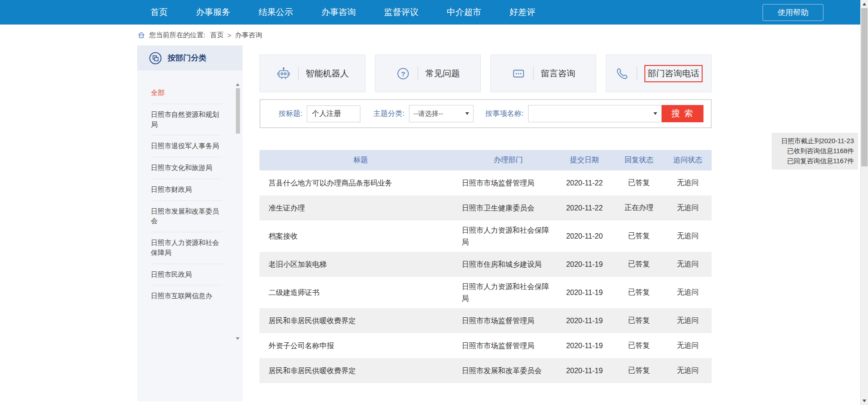 The image size is (868, 405). I want to click on table-row: 居民和非居民供暖收费界定 日照市发展和改革委员会 2020-11-19 已答复 …, so click(485, 371).